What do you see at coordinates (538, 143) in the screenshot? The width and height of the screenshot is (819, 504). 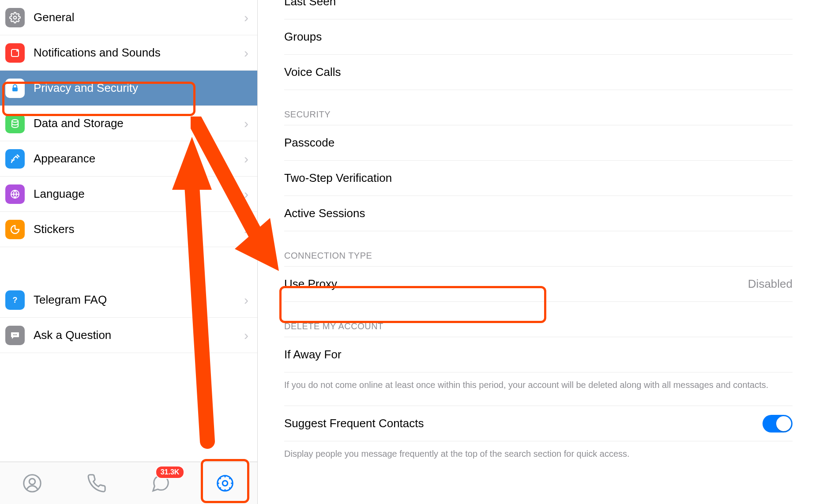 I see `row-passcode: Passcode` at bounding box center [538, 143].